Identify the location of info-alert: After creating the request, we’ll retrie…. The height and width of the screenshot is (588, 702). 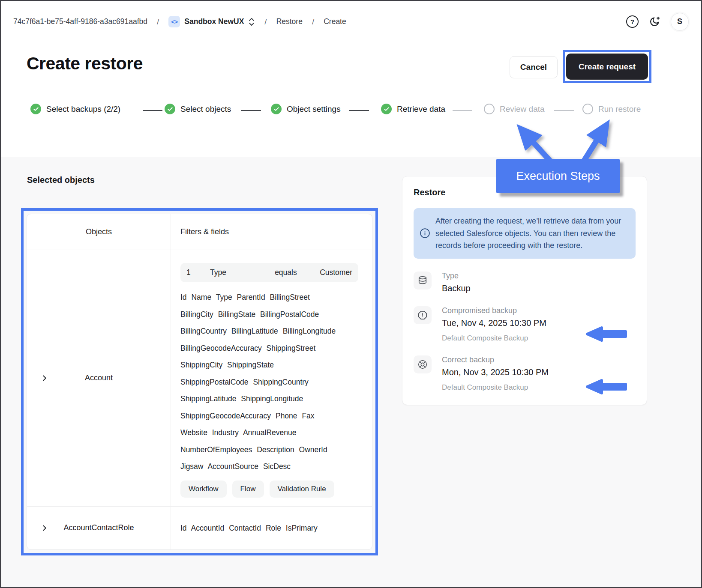
(525, 233).